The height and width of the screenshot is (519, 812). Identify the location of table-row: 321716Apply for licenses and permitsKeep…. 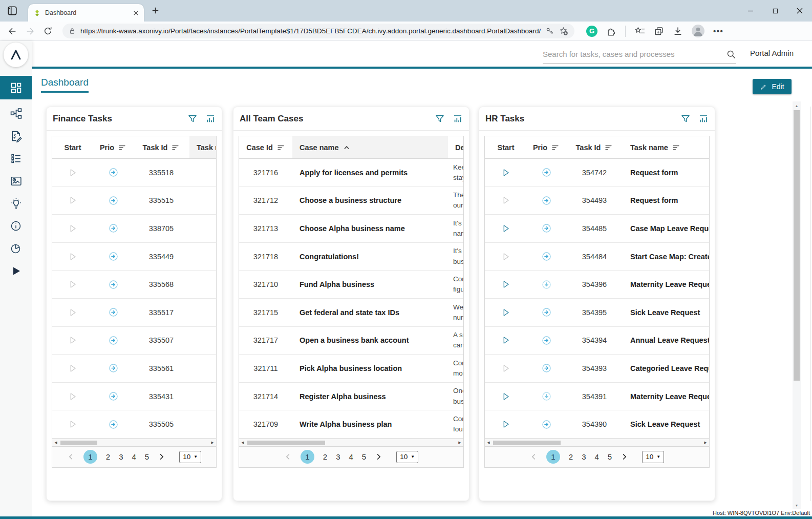
(351, 173).